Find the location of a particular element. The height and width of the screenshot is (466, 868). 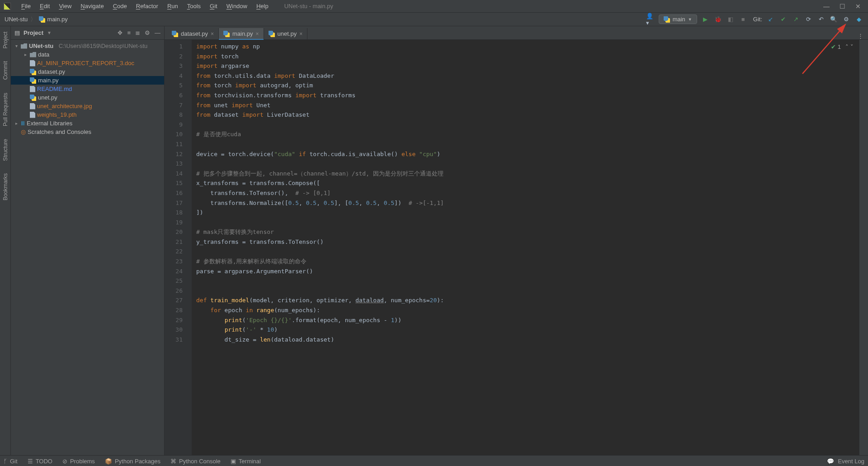

editor-tab-unet-py: unet.py× is located at coordinates (286, 33).